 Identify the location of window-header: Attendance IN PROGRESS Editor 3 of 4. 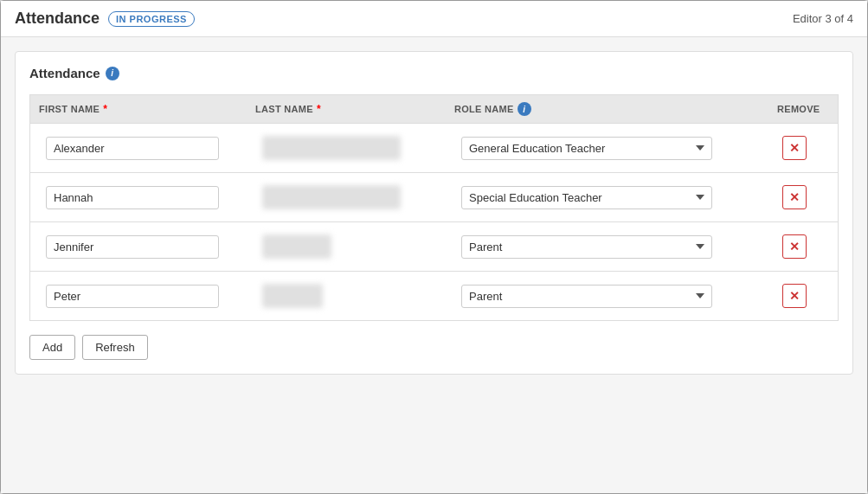
(434, 19).